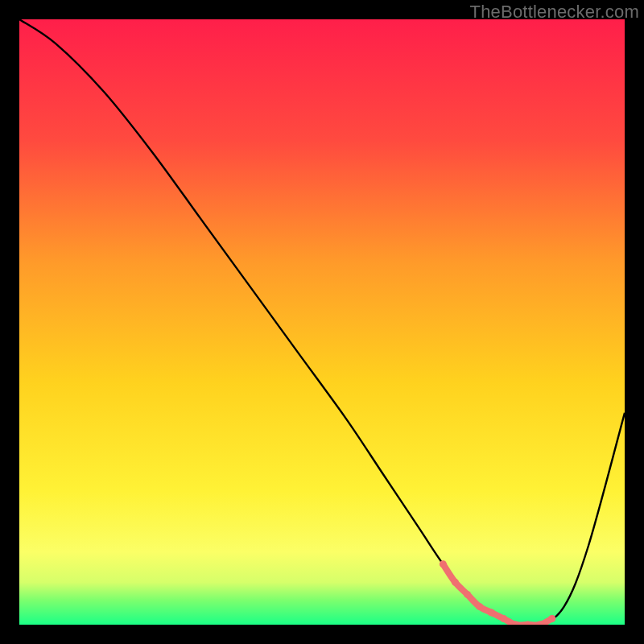  What do you see at coordinates (555, 12) in the screenshot?
I see `watermark-text: TheBottlenecker.com` at bounding box center [555, 12].